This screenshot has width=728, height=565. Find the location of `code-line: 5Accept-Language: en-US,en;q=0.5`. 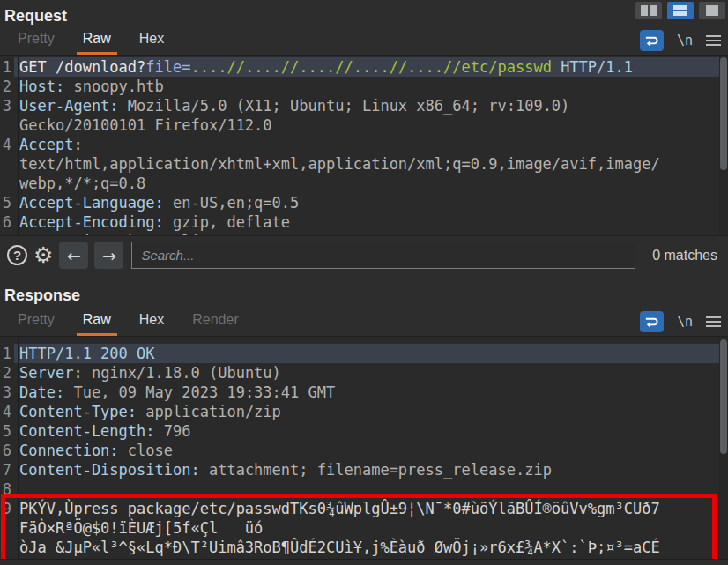

code-line: 5Accept-Language: en-US,en;q=0.5 is located at coordinates (364, 203).